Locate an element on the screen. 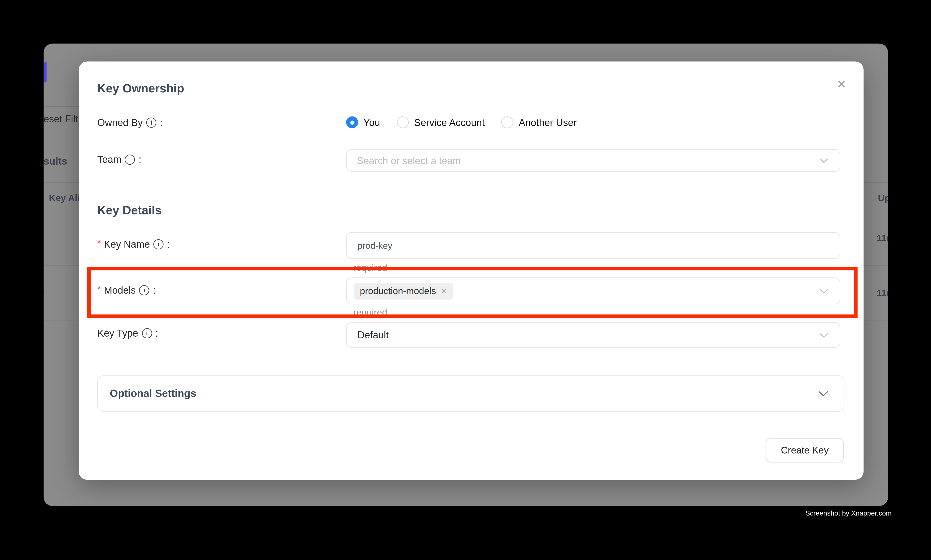  model-tag-text: production-models is located at coordinates (398, 291).